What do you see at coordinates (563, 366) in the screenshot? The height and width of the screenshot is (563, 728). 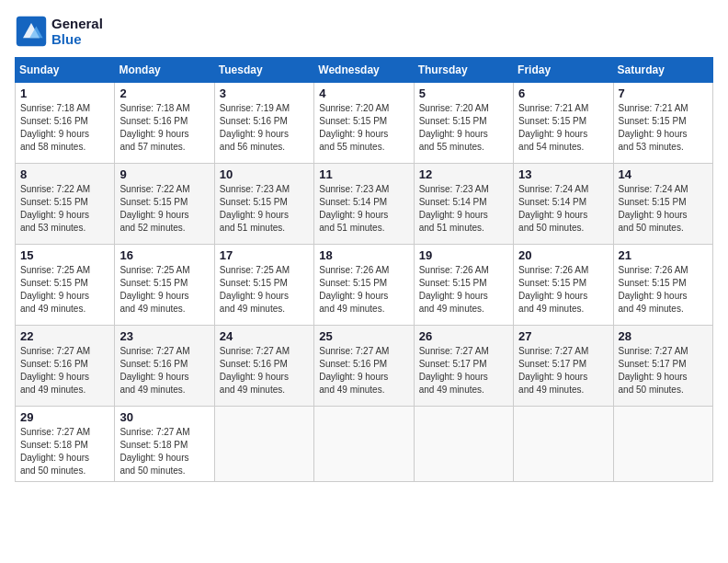 I see `calendar-cell: 27Sunrise: 7:27 AM Sunset: 5:17 PM Dayli…` at bounding box center [563, 366].